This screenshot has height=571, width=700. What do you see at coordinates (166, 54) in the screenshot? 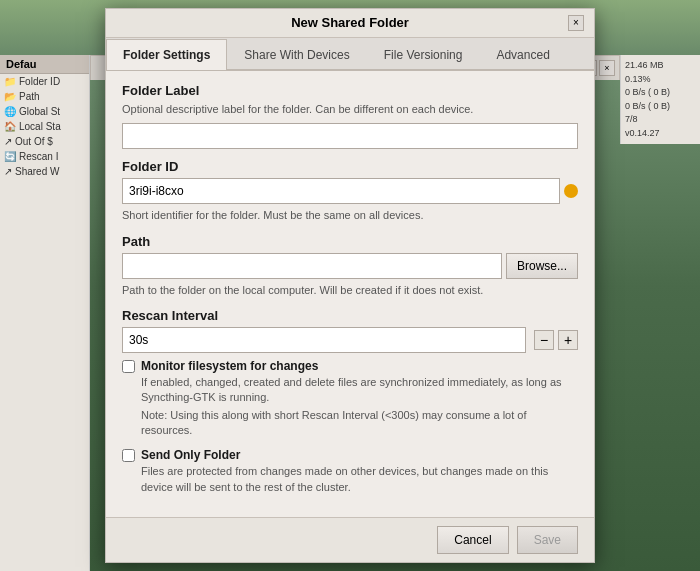
I see `tab-folder-settings: Folder Settings` at bounding box center [166, 54].